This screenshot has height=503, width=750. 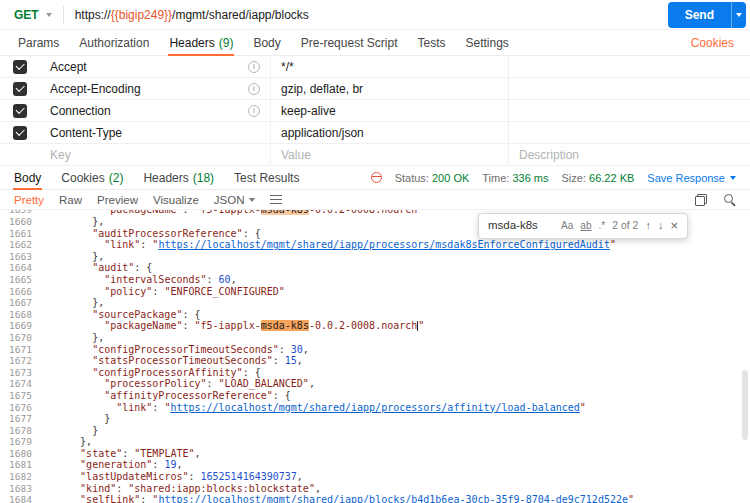 What do you see at coordinates (648, 226) in the screenshot?
I see `find-previous-button: ↑` at bounding box center [648, 226].